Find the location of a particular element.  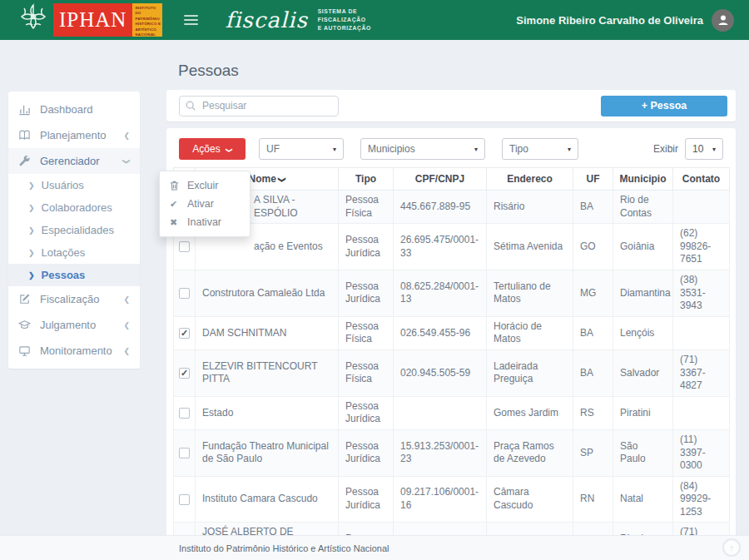

table-row: Estado Pessoa Jurídica Gomes Jardim RS P… is located at coordinates (452, 413).